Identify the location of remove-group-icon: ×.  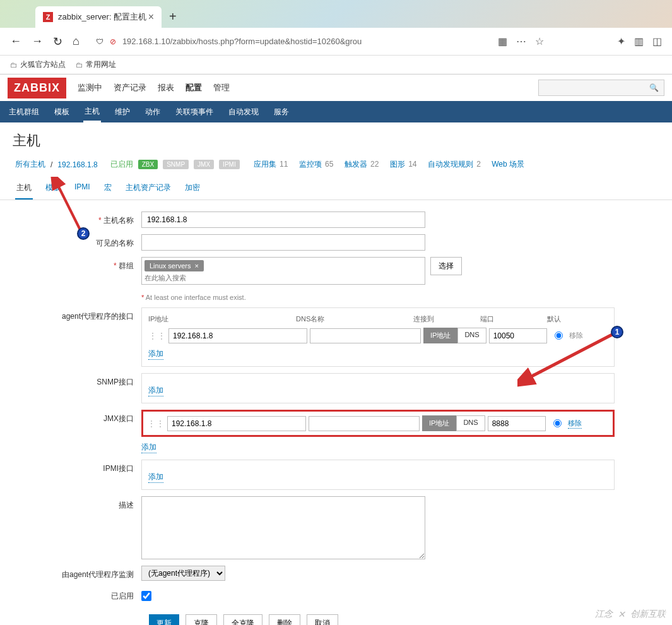
(196, 266).